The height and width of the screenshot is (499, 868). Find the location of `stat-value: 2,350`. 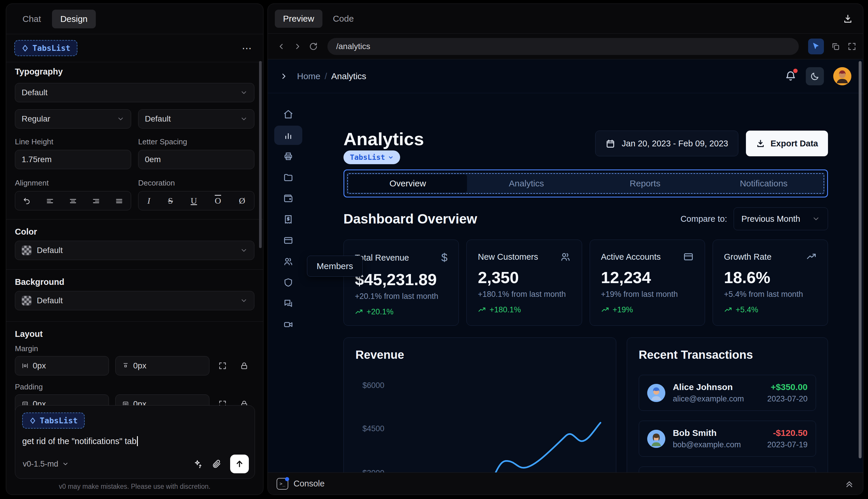

stat-value: 2,350 is located at coordinates (524, 278).